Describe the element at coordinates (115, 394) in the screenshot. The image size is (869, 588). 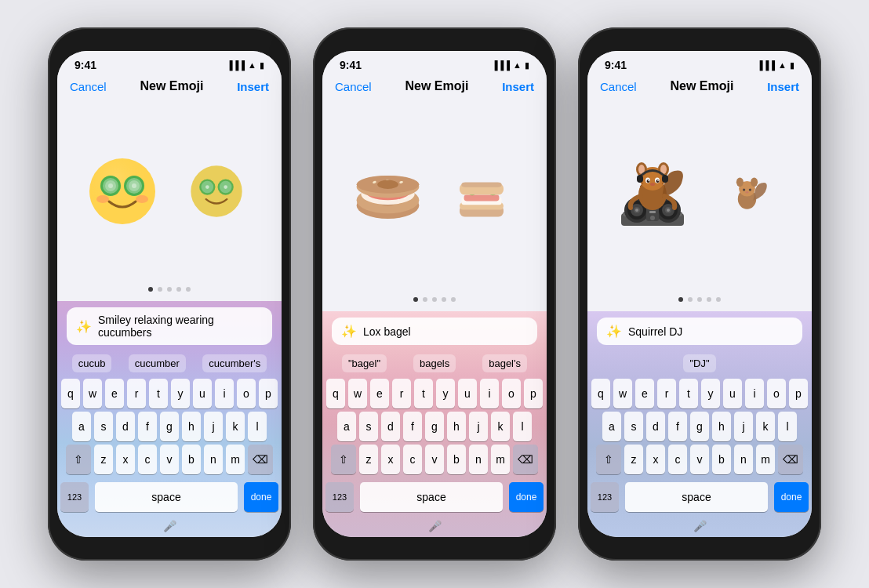
I see `key-e: e` at that location.